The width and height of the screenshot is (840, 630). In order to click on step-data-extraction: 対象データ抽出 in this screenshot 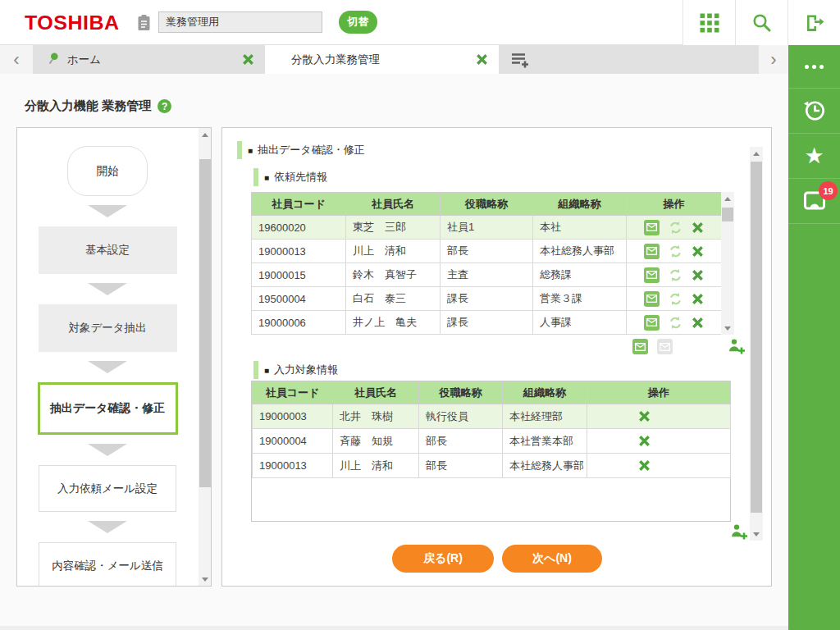, I will do `click(108, 328)`.